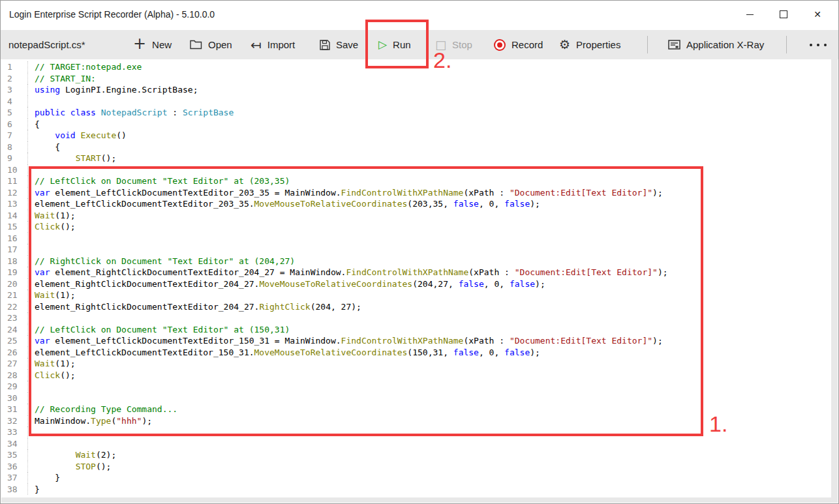  I want to click on code-line: 5public class NotepadScript : ScriptBase, so click(416, 113).